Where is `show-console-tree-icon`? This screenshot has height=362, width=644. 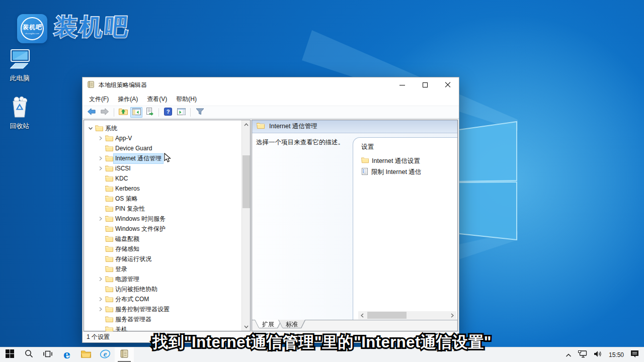
show-console-tree-icon is located at coordinates (137, 113).